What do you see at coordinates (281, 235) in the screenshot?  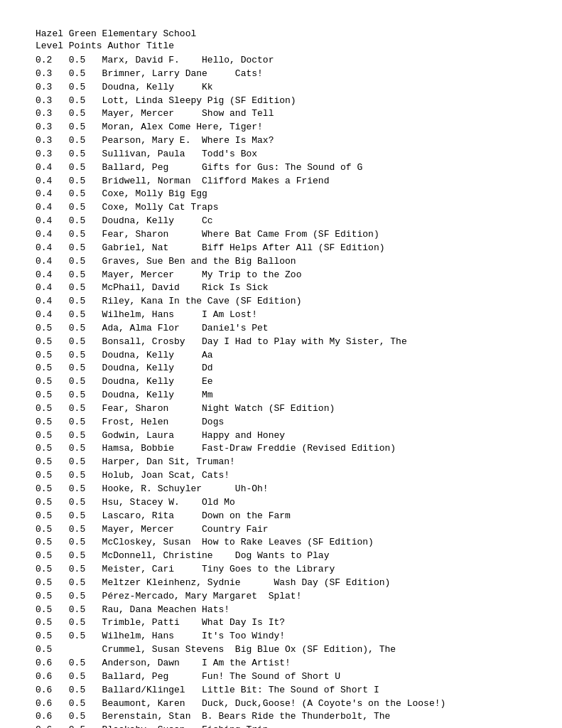 I see `table-row: 0.4 0.5 Fear, Sharon Where Bat Came From…` at bounding box center [281, 235].